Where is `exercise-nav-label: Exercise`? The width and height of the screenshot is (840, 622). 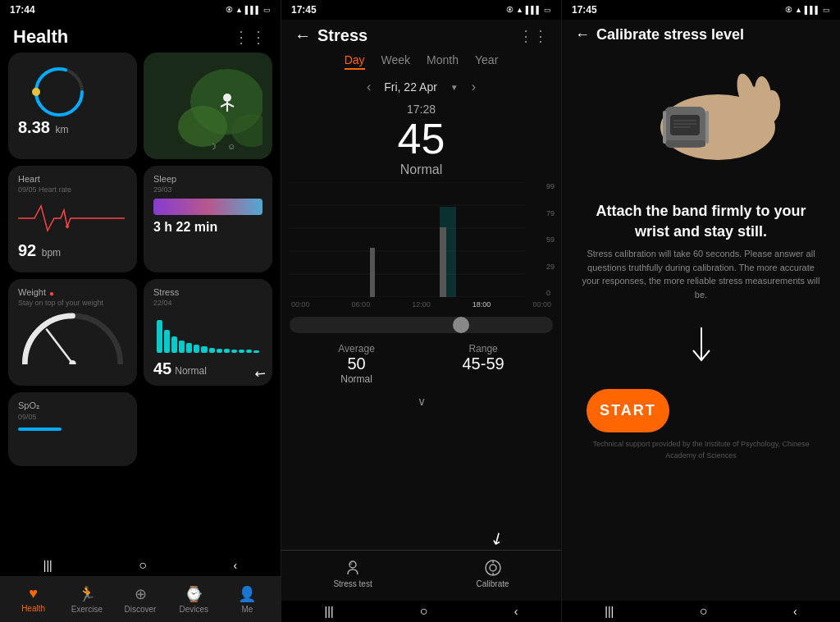 exercise-nav-label: Exercise is located at coordinates (87, 609).